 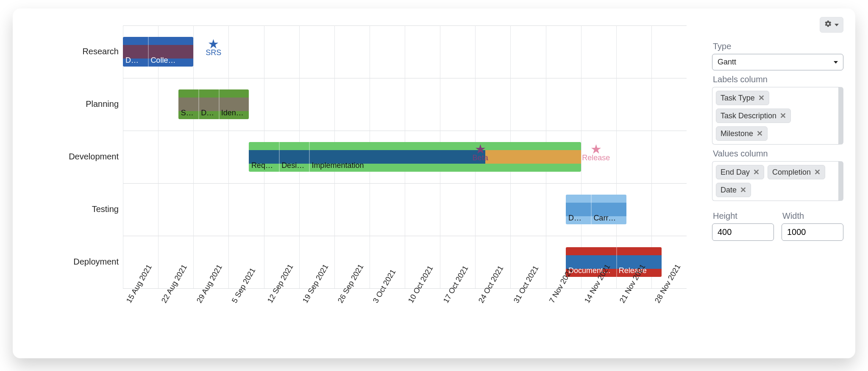 I want to click on y-tick-label: Research, so click(x=66, y=52).